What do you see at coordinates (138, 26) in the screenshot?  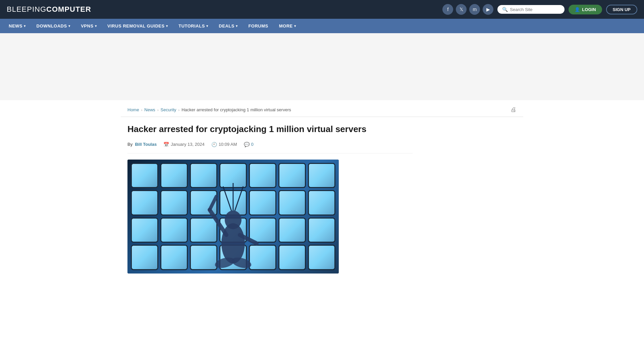 I see `nav-virus-removal: VIRUS REMOVAL GUIDES ▾` at bounding box center [138, 26].